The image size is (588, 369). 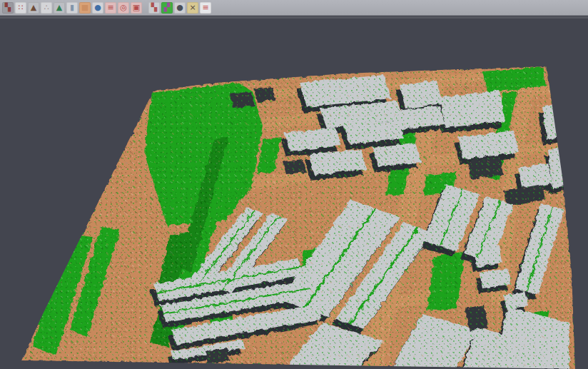 What do you see at coordinates (21, 8) in the screenshot?
I see `registration-points-icon: ∷` at bounding box center [21, 8].